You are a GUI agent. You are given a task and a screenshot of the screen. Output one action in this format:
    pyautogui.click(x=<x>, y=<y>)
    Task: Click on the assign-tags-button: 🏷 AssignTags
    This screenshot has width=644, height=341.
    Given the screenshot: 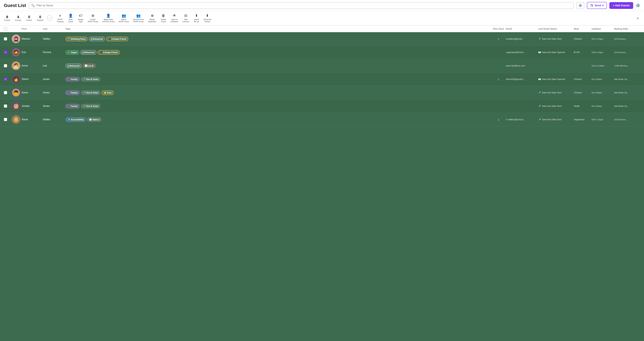 What is the action you would take?
    pyautogui.click(x=80, y=18)
    